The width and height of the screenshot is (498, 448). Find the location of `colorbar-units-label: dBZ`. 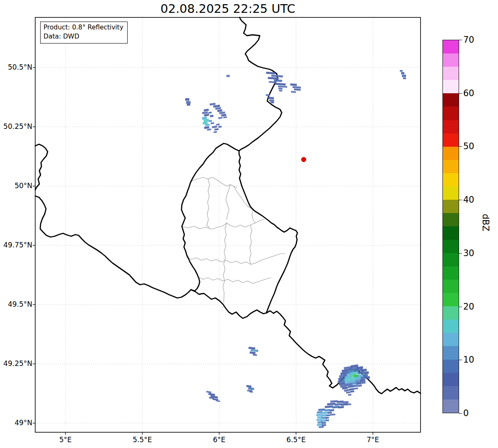

colorbar-units-label: dBZ is located at coordinates (486, 223).